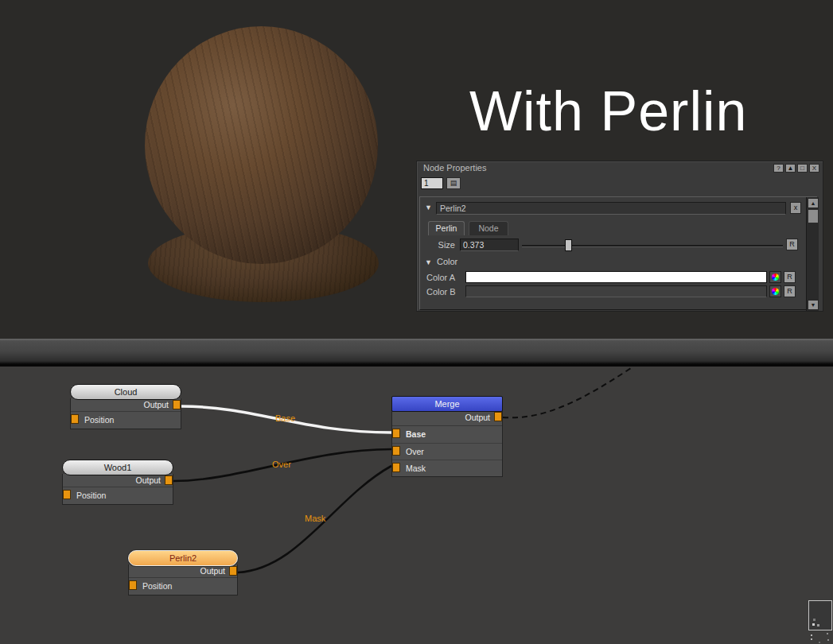 The height and width of the screenshot is (644, 833). What do you see at coordinates (813, 204) in the screenshot?
I see `scroll-up-button: ▲` at bounding box center [813, 204].